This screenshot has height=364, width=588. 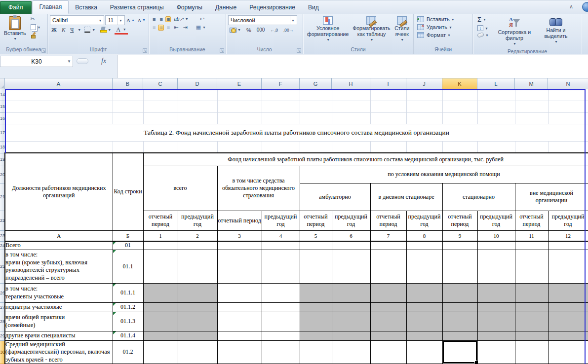 What do you see at coordinates (460, 236) in the screenshot?
I see `col-num-cell: 9` at bounding box center [460, 236].